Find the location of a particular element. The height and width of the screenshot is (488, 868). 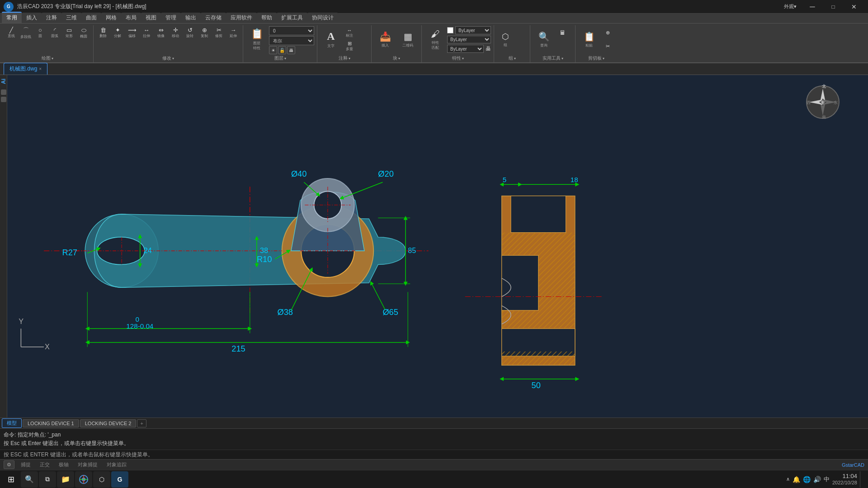

tool-ellipse: ⬭椭圆 is located at coordinates (84, 33).